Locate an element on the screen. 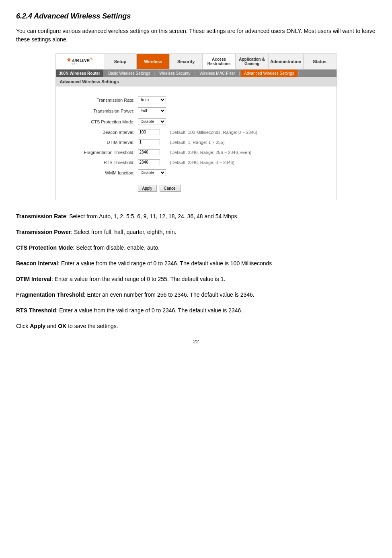 This screenshot has width=392, height=558. nav-tab-status: Status is located at coordinates (320, 62).